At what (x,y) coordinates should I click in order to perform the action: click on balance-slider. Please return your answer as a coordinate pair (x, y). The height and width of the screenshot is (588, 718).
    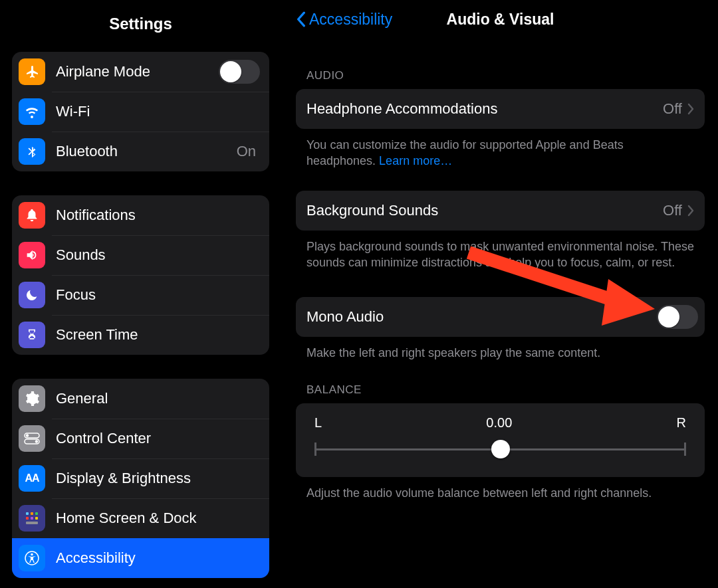
    Looking at the image, I should click on (500, 449).